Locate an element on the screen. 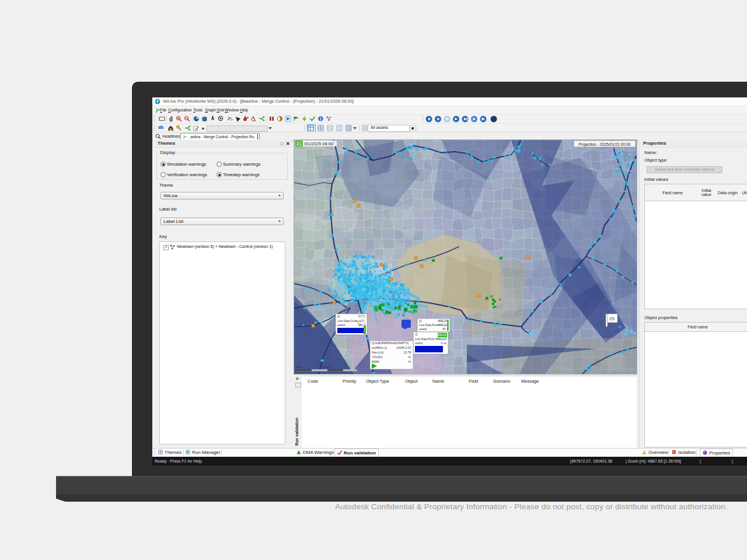 The image size is (747, 560). svg-text: 13.78 is located at coordinates (407, 352).